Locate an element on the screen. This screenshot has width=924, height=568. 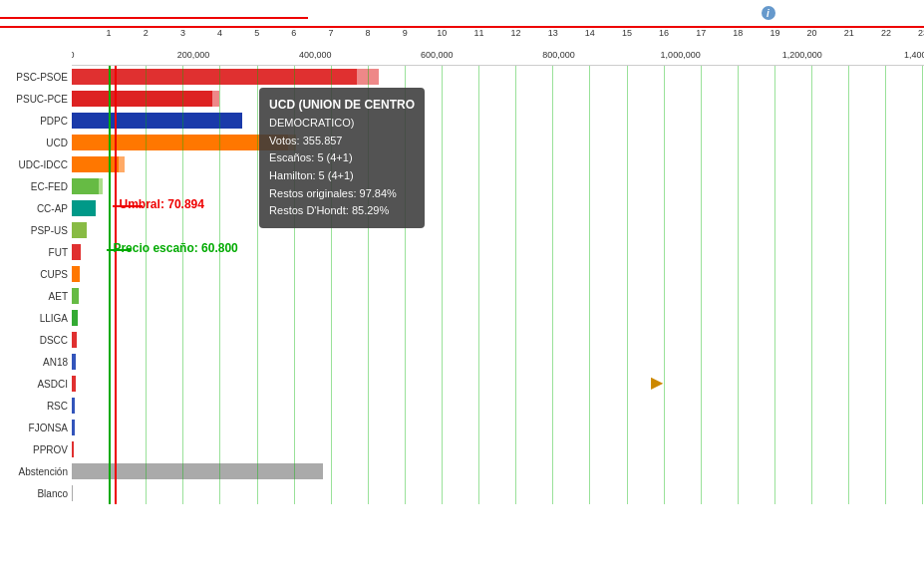
seat-num-7: 7 is located at coordinates (331, 33).